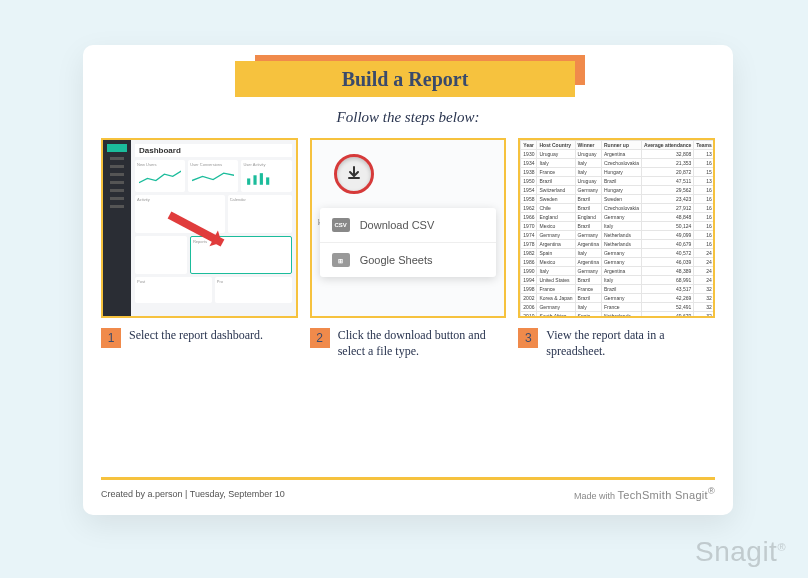  Describe the element at coordinates (200, 248) in the screenshot. I see `step-1: Dashboard New Users User Conversions Use…` at that location.